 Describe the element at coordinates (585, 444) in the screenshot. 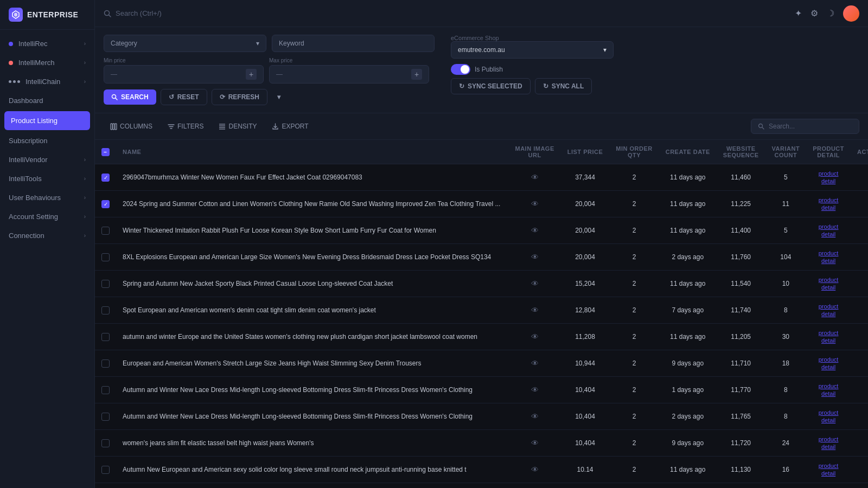

I see `row-list-price: 10,404` at that location.